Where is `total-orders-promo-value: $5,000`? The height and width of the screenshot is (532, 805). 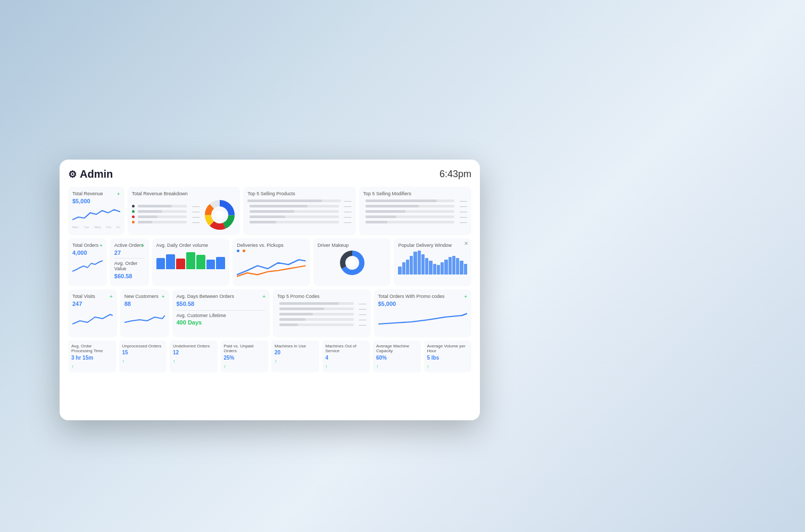
total-orders-promo-value: $5,000 is located at coordinates (423, 304).